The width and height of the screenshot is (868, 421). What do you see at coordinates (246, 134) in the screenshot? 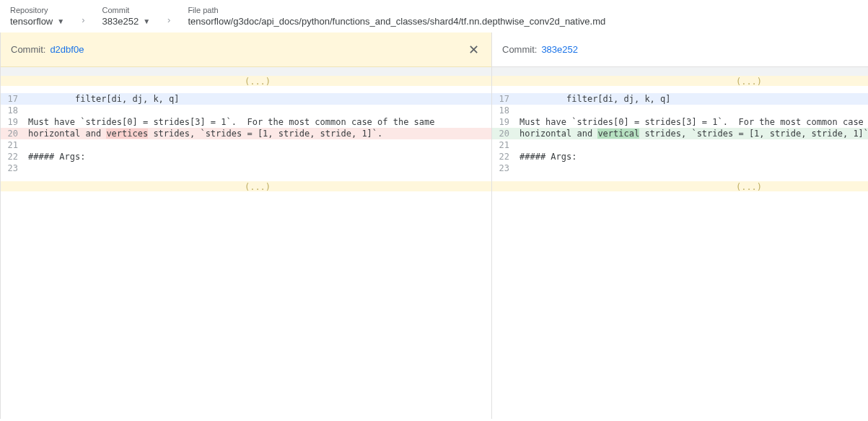
I see `code-line-removed: 20horizontal and vertices strides, `stri…` at bounding box center [246, 134].